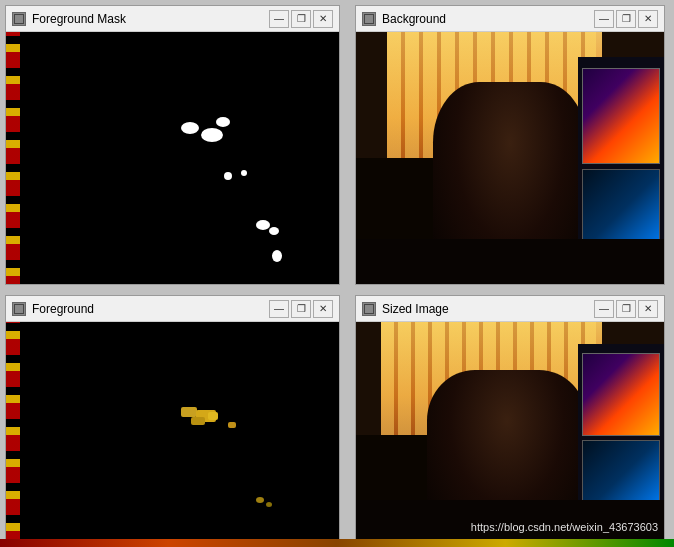 This screenshot has height=547, width=674. Describe the element at coordinates (279, 309) in the screenshot. I see `foreground-minimize-button: —` at that location.